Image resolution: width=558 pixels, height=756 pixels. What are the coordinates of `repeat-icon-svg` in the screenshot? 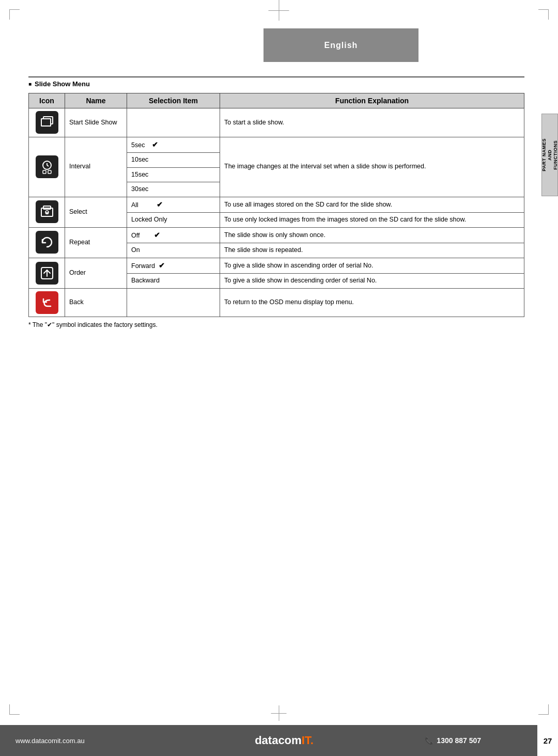 It's located at (47, 242).